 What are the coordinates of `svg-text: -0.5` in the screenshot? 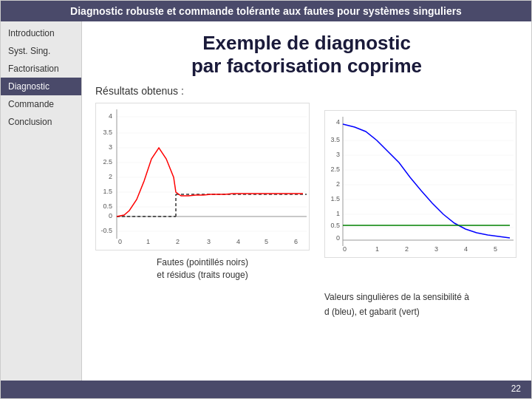 It's located at (106, 231).